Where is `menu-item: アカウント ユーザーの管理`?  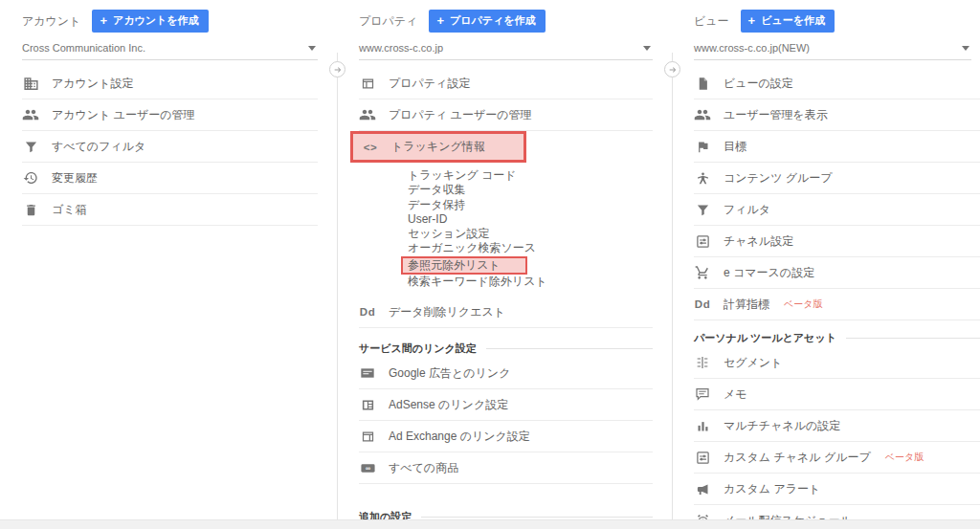 menu-item: アカウント ユーザーの管理 is located at coordinates (170, 115).